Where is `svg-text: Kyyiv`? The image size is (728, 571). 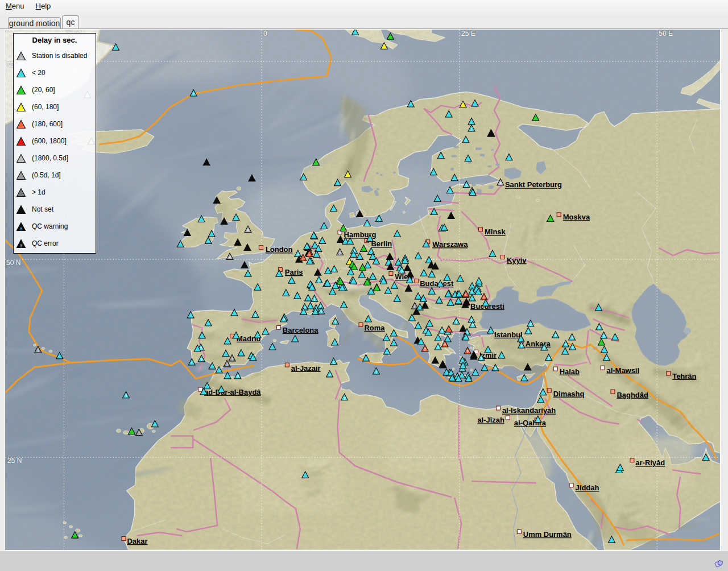 svg-text: Kyyiv is located at coordinates (516, 260).